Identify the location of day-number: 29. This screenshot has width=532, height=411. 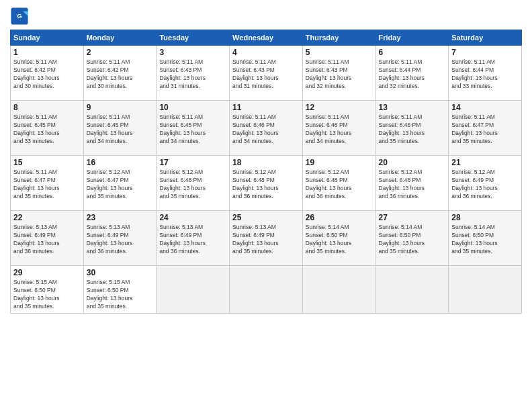
(47, 273).